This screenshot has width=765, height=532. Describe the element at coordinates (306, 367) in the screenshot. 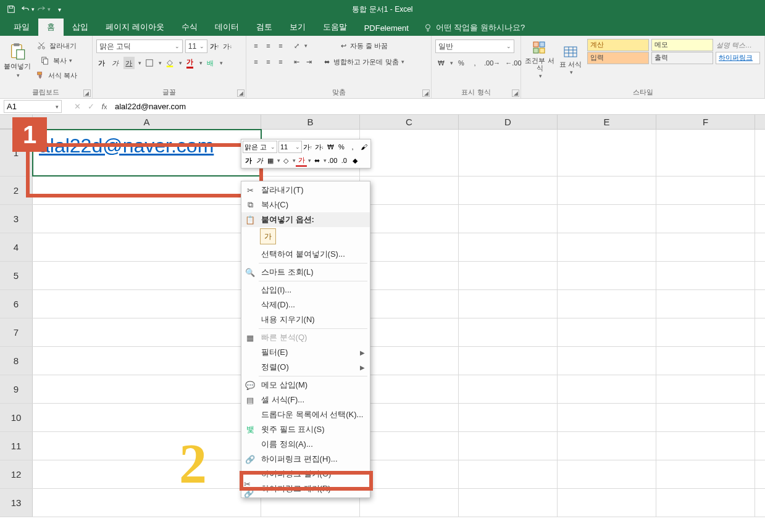

I see `ctx-sort: 정렬(O)▶` at that location.